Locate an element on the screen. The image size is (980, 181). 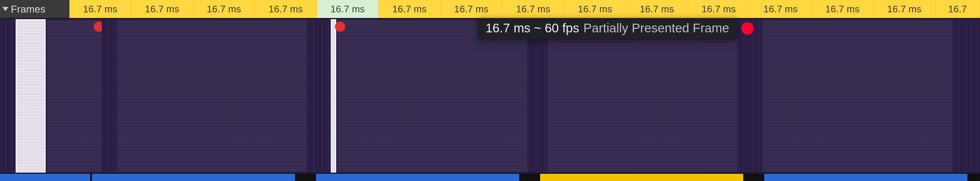
frame-cell: 16.7 is located at coordinates (958, 9).